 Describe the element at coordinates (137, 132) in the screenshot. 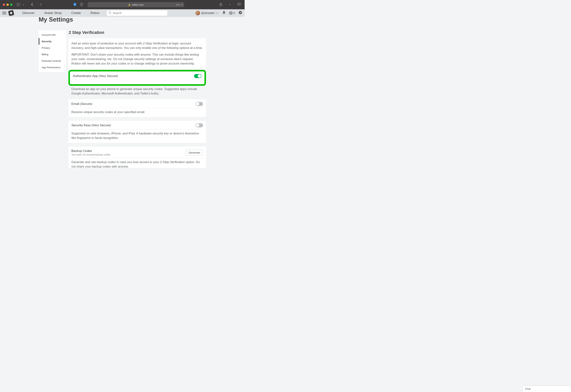

I see `option-card-security-keys: Security Keys (Very Secure) Supported on…` at that location.